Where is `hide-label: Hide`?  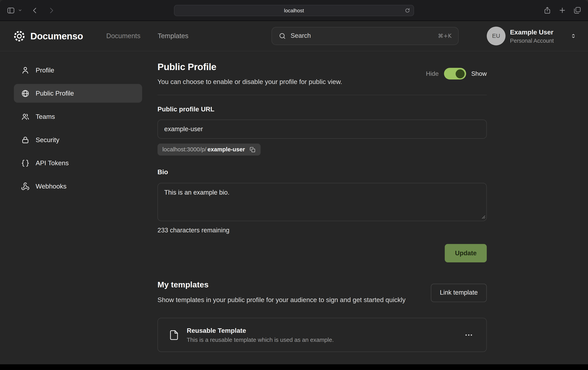 hide-label: Hide is located at coordinates (432, 74).